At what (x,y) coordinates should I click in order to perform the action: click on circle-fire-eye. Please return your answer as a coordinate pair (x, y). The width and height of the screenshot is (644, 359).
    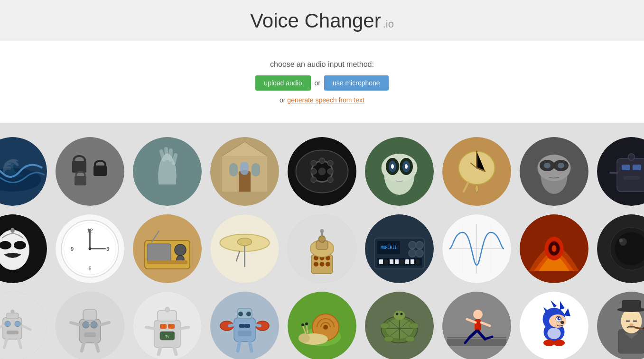
    Looking at the image, I should click on (554, 249).